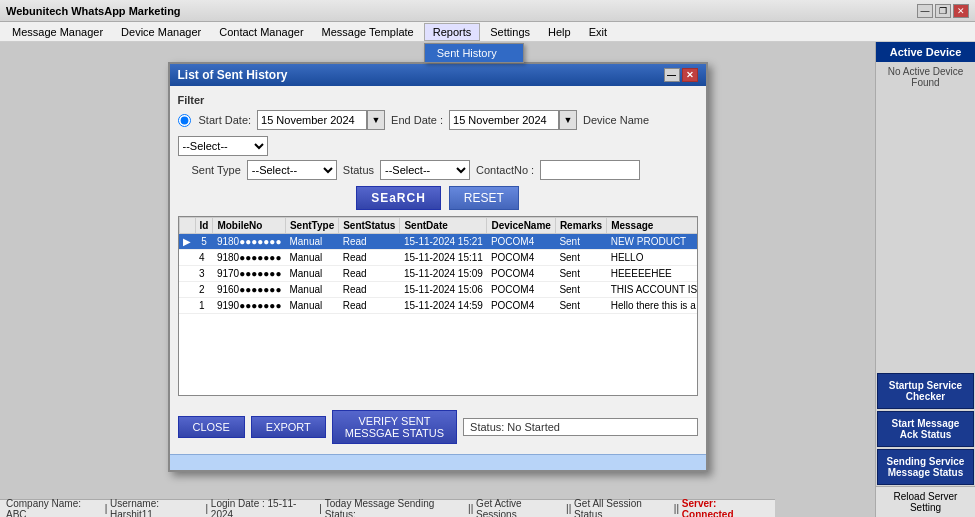 The width and height of the screenshot is (975, 517). I want to click on contact-no-input, so click(590, 170).